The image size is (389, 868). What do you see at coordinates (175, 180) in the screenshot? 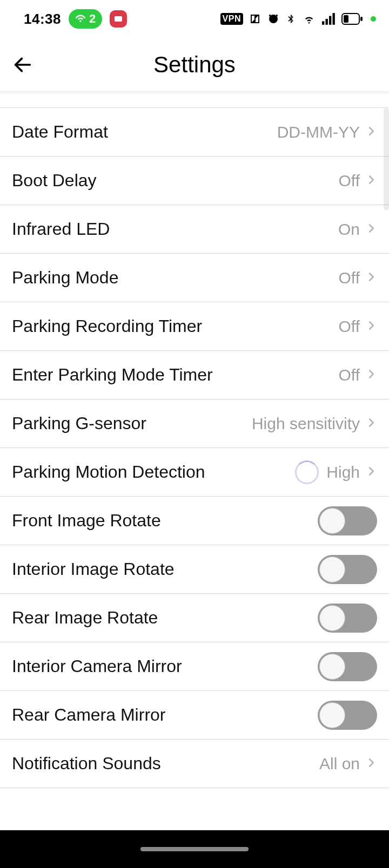
I see `setting-label: Boot Delay` at bounding box center [175, 180].